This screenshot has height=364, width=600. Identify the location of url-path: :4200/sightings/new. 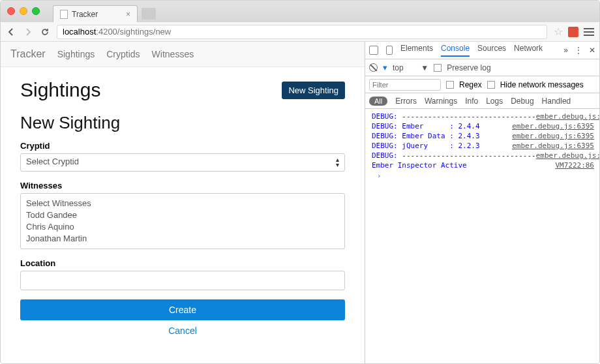
(133, 31).